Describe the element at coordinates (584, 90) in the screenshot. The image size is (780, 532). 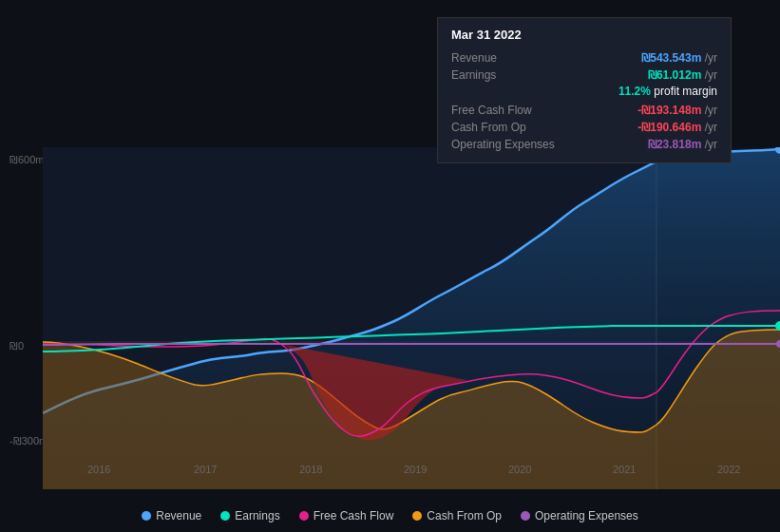
I see `tooltip-box: Mar 31 2022 Revenue ₪543.543m /yr Earnin…` at that location.